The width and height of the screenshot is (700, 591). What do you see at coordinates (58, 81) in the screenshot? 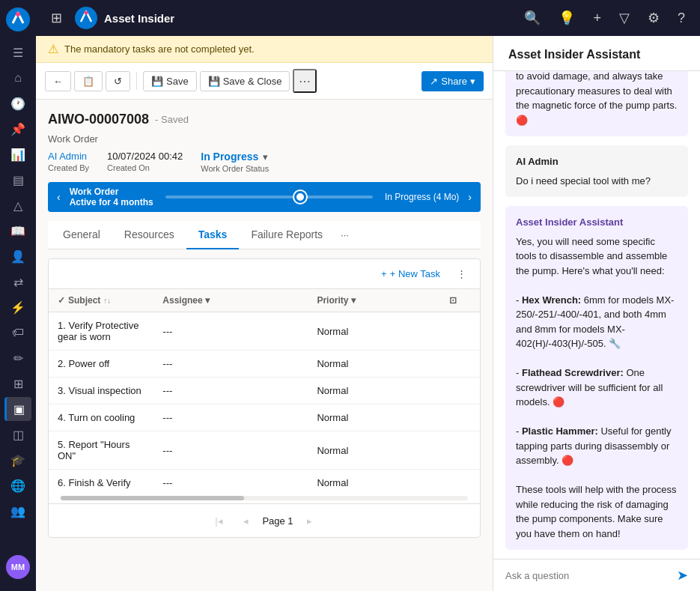
I see `back-icon: ←` at bounding box center [58, 81].